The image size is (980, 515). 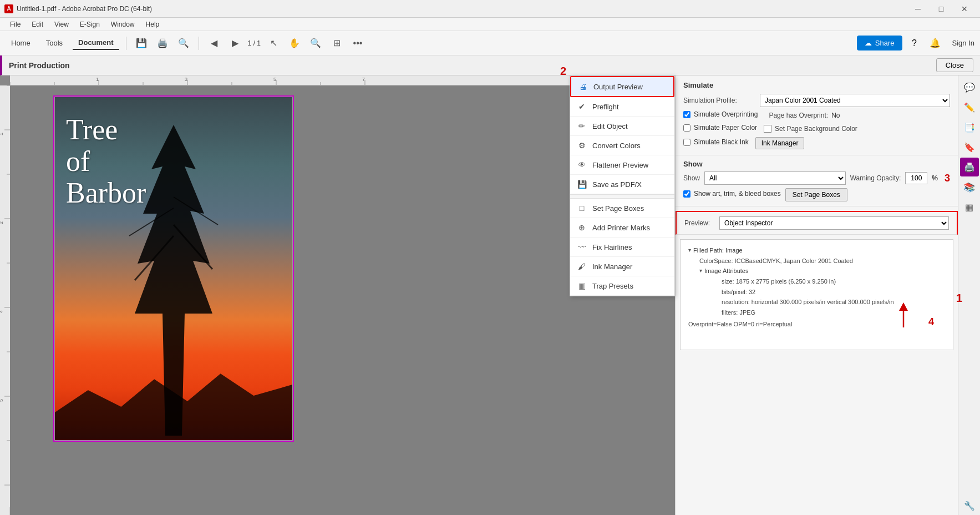 What do you see at coordinates (214, 43) in the screenshot?
I see `prev-page-button: ◀` at bounding box center [214, 43].